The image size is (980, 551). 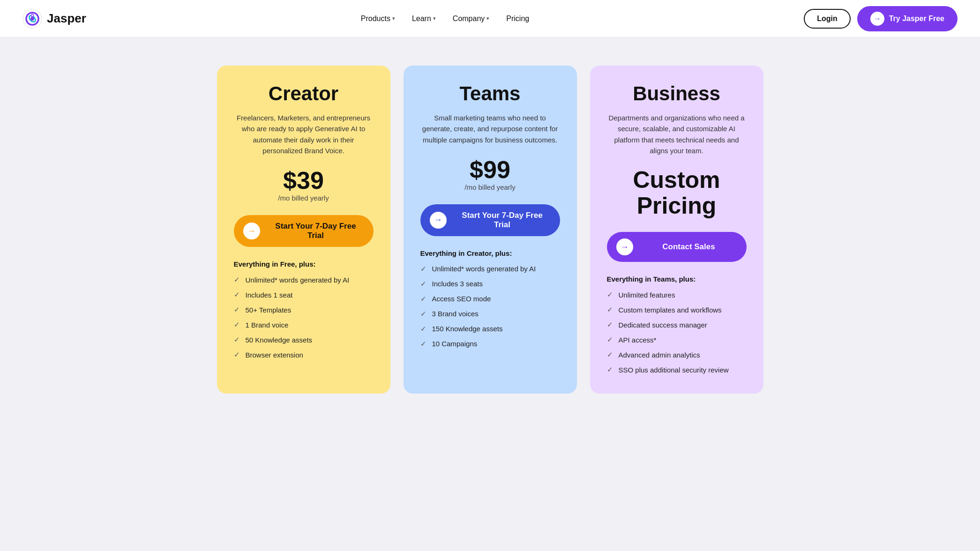 I want to click on logo-text: Jasper, so click(x=67, y=19).